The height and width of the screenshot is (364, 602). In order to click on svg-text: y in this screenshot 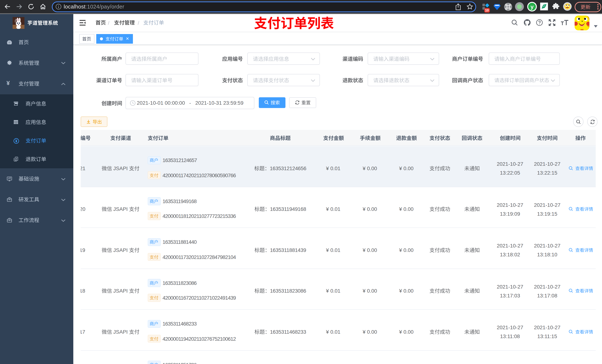, I will do `click(532, 7)`.